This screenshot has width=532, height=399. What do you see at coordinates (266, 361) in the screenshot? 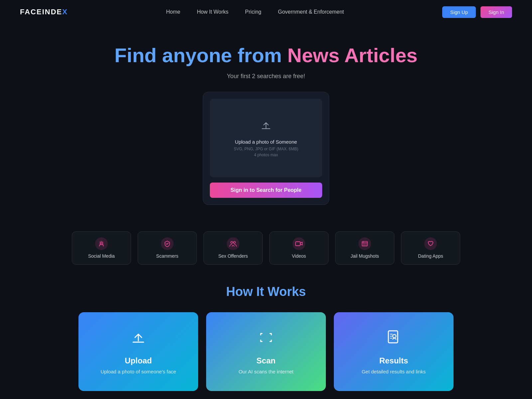
I see `scan-step-title: Scan` at bounding box center [266, 361].